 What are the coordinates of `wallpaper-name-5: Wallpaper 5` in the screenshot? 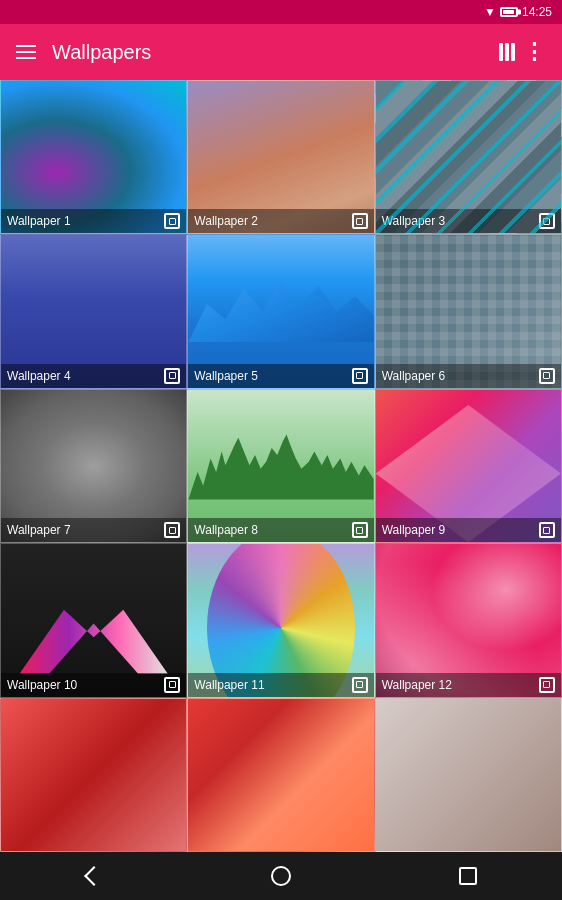 It's located at (226, 376).